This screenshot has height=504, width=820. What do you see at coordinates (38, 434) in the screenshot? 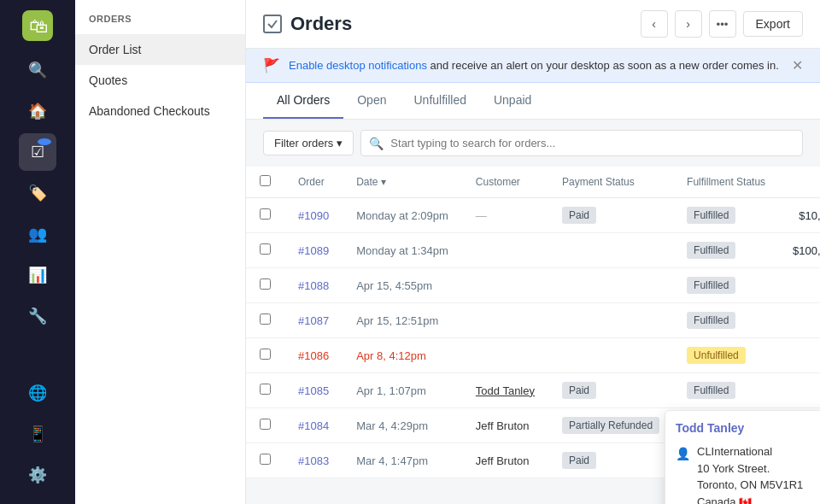
I see `sidebar-icon-apps: 📱` at bounding box center [38, 434].